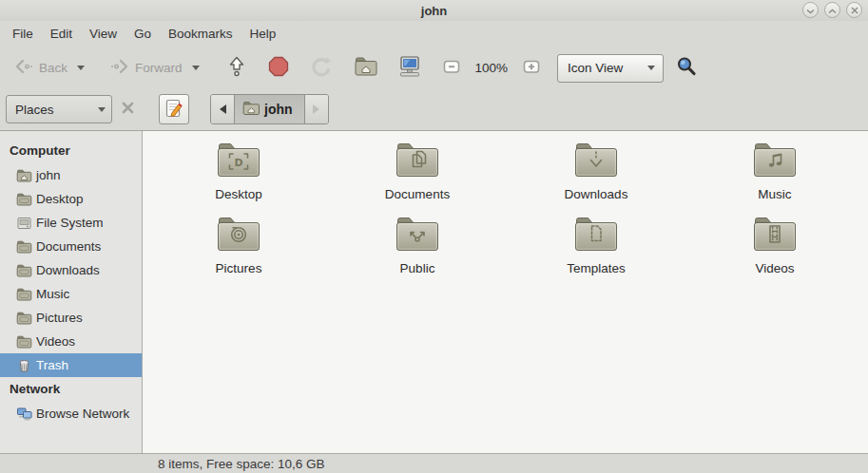  Describe the element at coordinates (410, 68) in the screenshot. I see `desktop-button` at that location.